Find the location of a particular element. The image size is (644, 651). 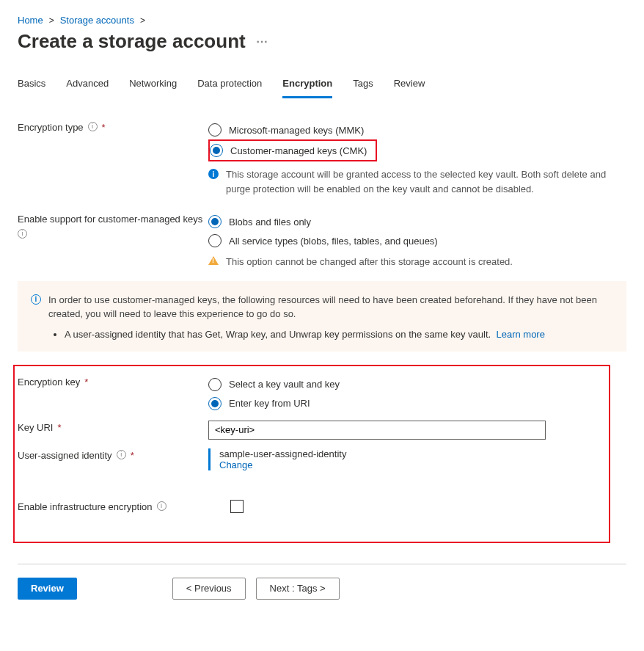

tabs: Basics Advanced Networking Data protecti… is located at coordinates (322, 86).